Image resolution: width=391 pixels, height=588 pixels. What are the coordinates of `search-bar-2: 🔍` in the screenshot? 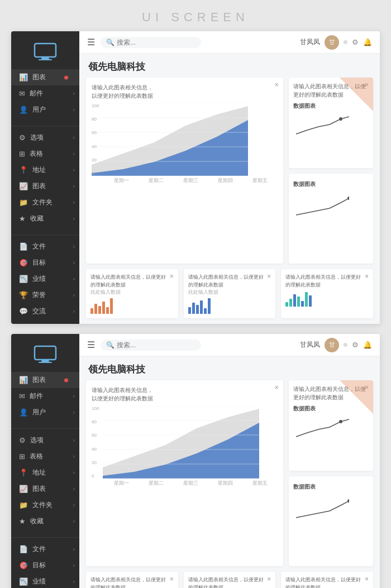 It's located at (151, 345).